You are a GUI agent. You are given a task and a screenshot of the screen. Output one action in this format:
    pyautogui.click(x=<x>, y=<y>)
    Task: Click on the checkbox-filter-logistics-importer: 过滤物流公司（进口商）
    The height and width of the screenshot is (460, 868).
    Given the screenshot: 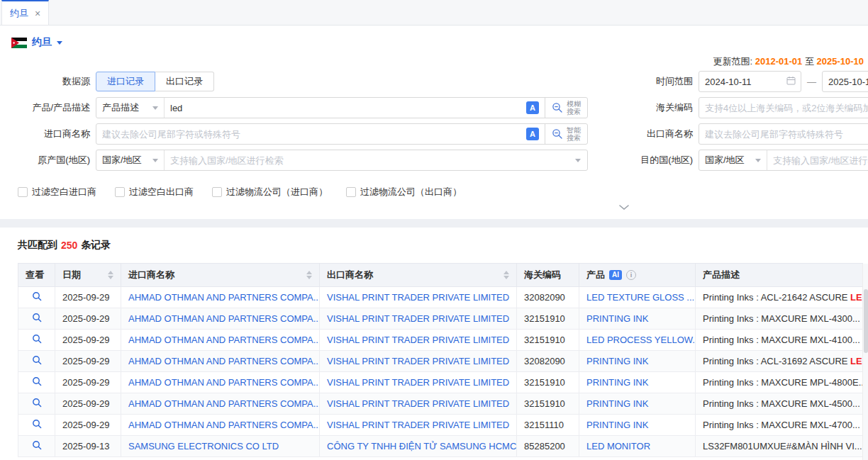 What is the action you would take?
    pyautogui.click(x=269, y=192)
    